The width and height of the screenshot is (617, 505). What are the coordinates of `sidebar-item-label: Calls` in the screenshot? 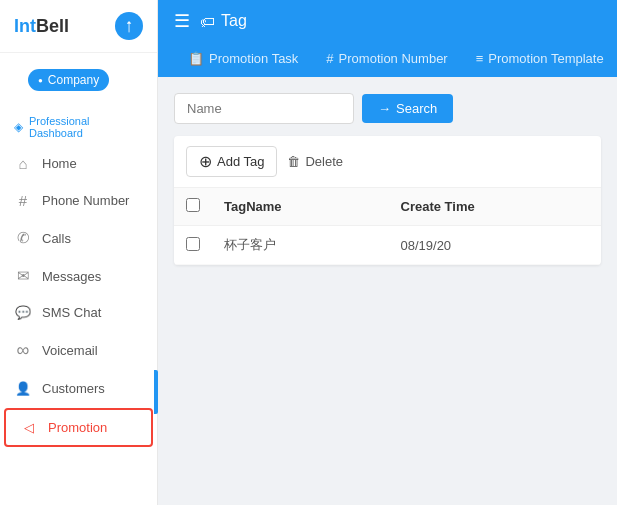 It's located at (56, 238).